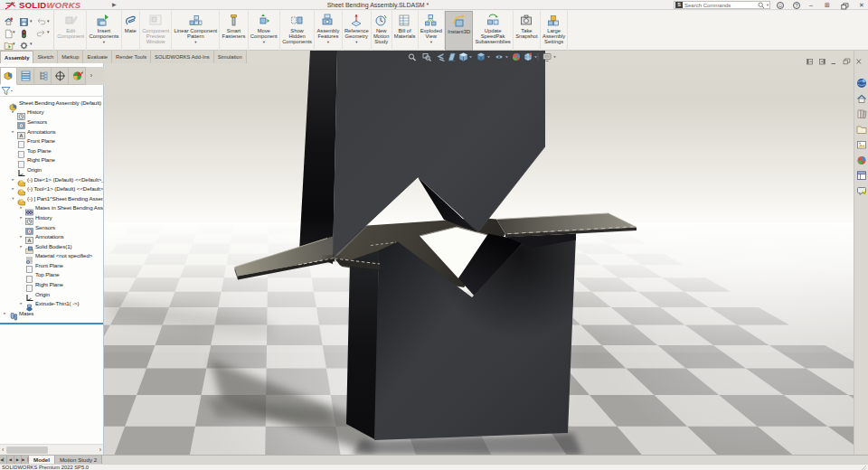  What do you see at coordinates (494, 31) in the screenshot?
I see `update-speedpak-button: Update SpeedPak Subassemblies` at bounding box center [494, 31].